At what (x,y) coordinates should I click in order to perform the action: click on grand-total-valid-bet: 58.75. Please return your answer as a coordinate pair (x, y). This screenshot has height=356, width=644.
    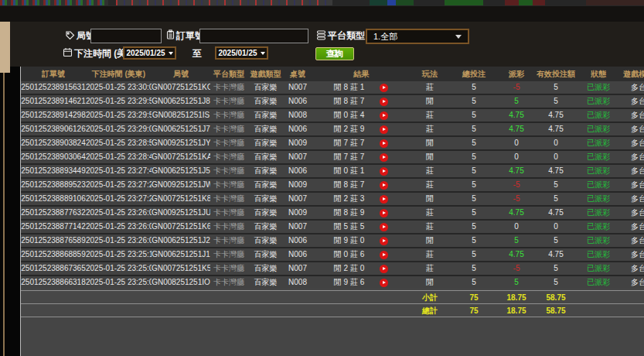
    Looking at the image, I should click on (556, 310).